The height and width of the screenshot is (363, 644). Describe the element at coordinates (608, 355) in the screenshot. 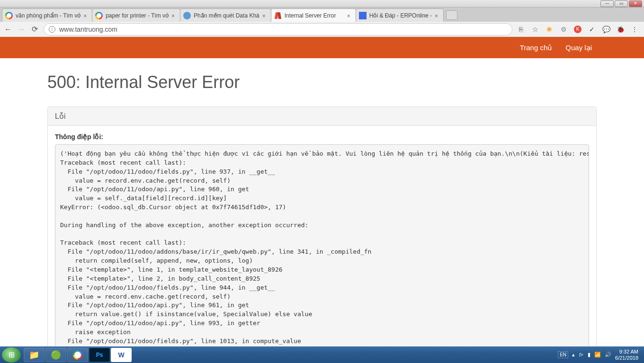

I see `tray-volume-icon: 🔊` at that location.